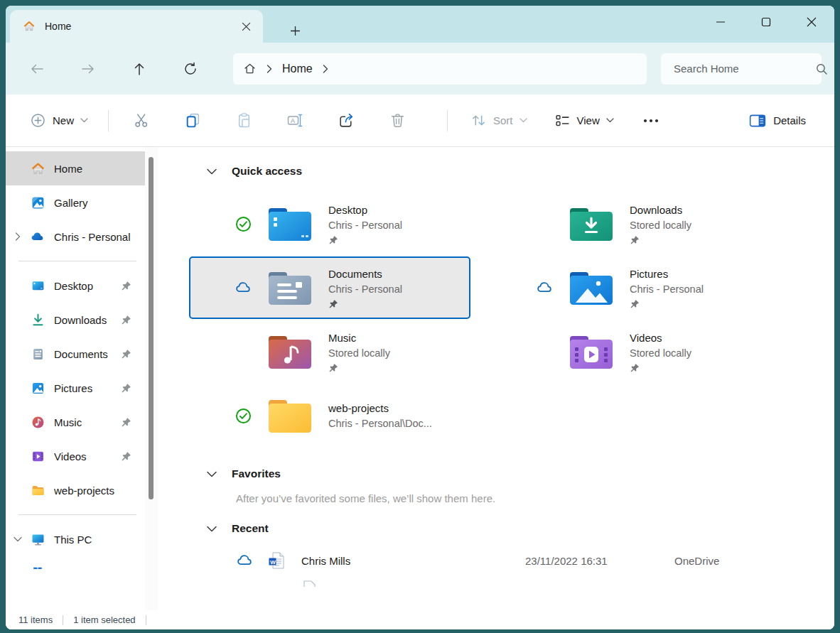 This screenshot has height=633, width=840. What do you see at coordinates (87, 422) in the screenshot?
I see `sidebar-item-label: Music` at bounding box center [87, 422].